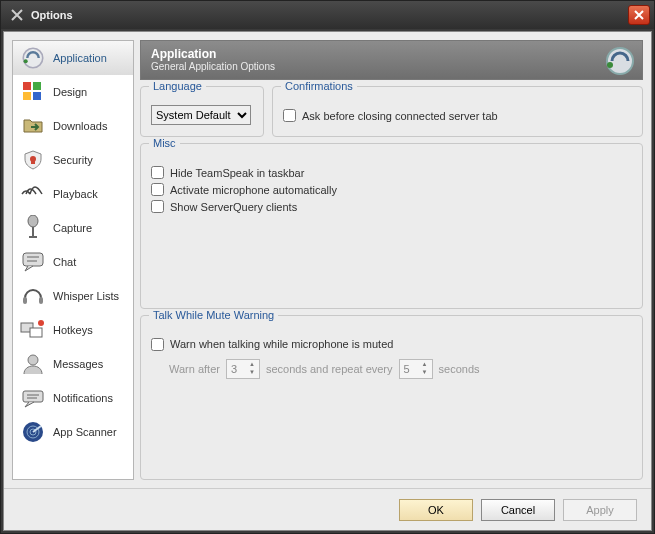 The height and width of the screenshot is (534, 655). Describe the element at coordinates (73, 432) in the screenshot. I see `sidebar-item-app-scanner: App Scanner` at that location.